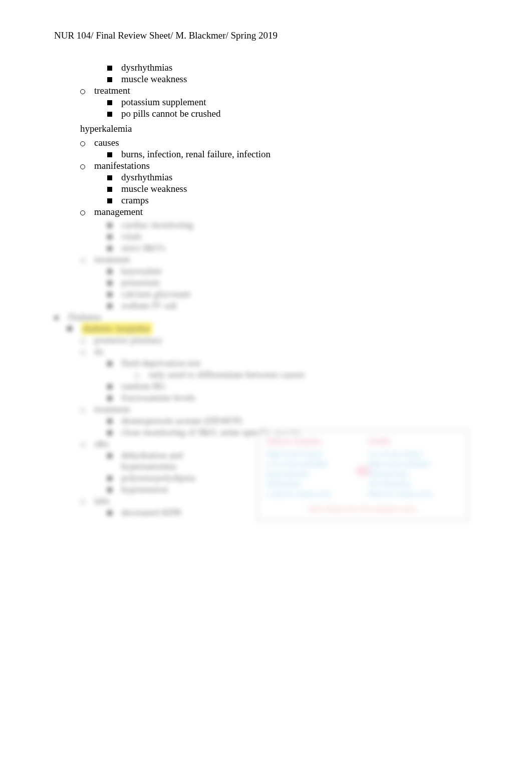 Image resolution: width=532 pixels, height=782 pixels. Describe the element at coordinates (266, 289) in the screenshot. I see `treatment-items-list-2: kayexalate potassium calcium gluconate s…` at that location.